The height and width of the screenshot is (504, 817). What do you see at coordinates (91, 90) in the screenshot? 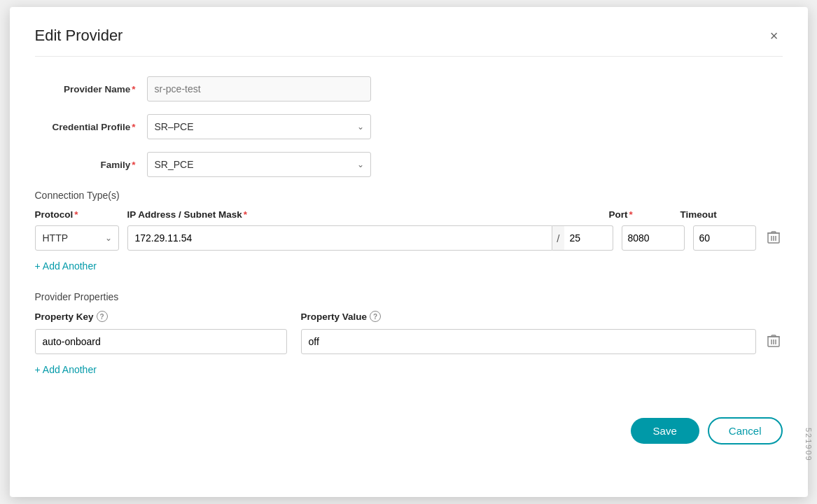
I see `provider-name-label: Provider Name*` at bounding box center [91, 90].